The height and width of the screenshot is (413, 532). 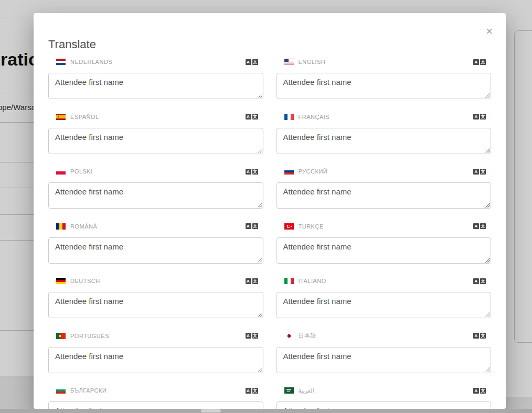 I want to click on language-block: РУССКИЙ A 文 Attendee first name, so click(x=384, y=188).